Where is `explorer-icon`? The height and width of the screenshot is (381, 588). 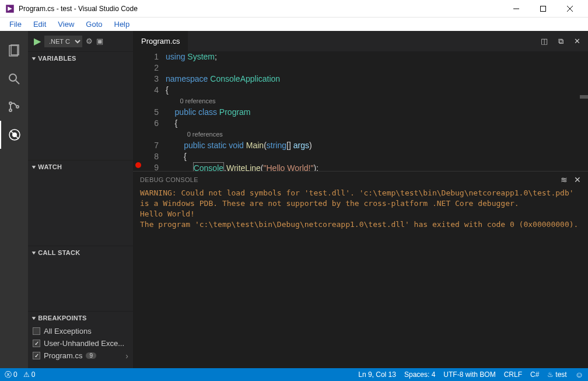
explorer-icon is located at coordinates (14, 51).